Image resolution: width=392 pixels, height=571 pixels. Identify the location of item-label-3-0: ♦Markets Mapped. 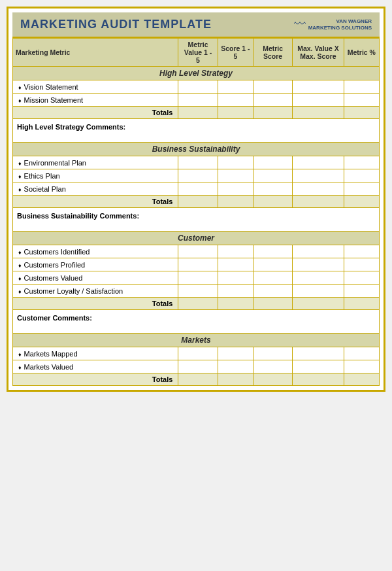
(95, 354).